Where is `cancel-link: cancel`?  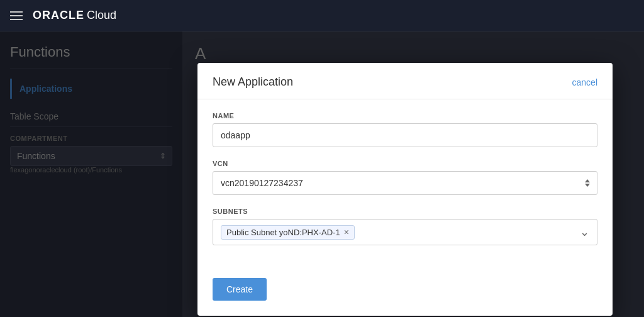
cancel-link: cancel is located at coordinates (585, 82).